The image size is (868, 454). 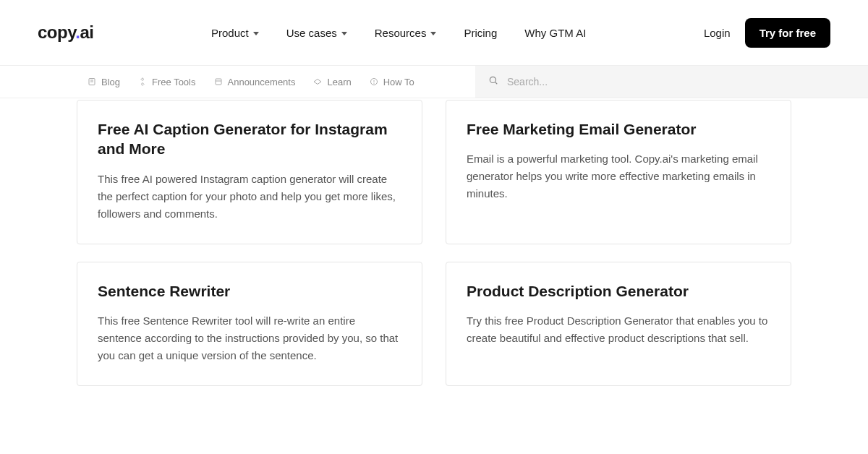 I want to click on logo-text-ai: ai, so click(x=87, y=32).